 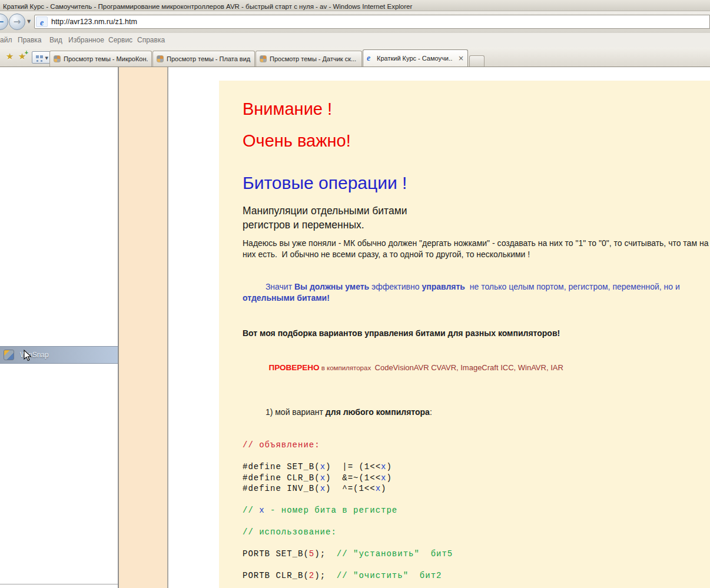 I want to click on code-line: // объявление:, so click(x=476, y=445).